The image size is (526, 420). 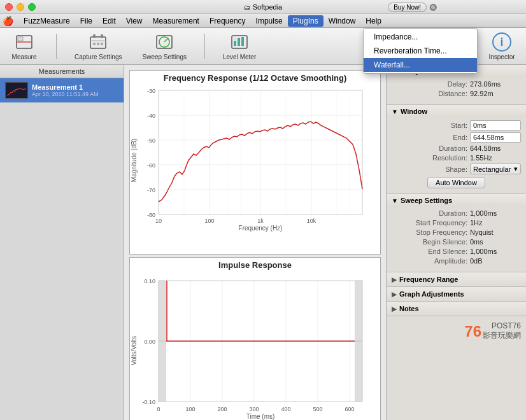 What do you see at coordinates (164, 42) in the screenshot?
I see `sweep-icon` at bounding box center [164, 42].